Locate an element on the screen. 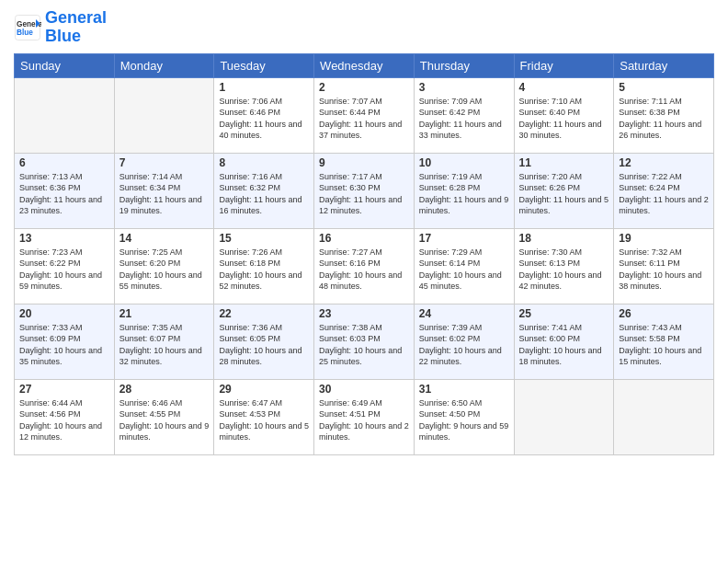 The height and width of the screenshot is (563, 728). day-number: 4 is located at coordinates (564, 87).